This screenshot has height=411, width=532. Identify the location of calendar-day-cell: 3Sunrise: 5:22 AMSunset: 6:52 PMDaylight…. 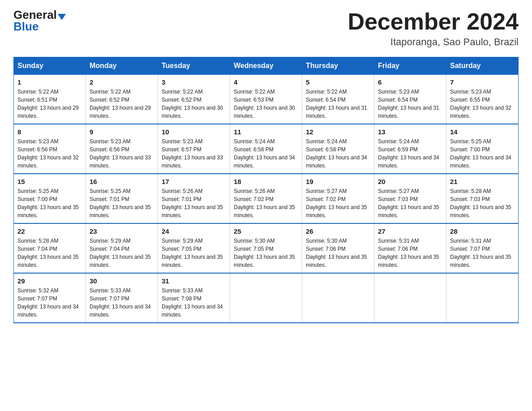
(194, 99).